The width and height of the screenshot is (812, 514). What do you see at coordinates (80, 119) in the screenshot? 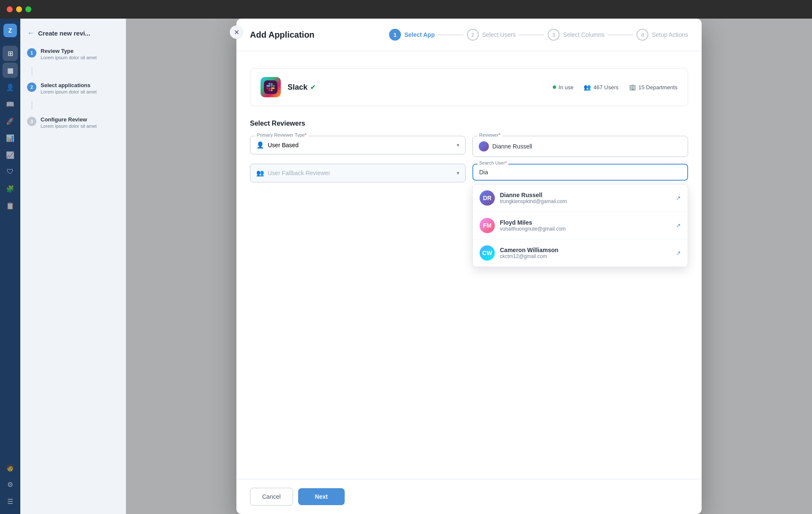
I see `step-label-3: Configure Review` at bounding box center [80, 119].